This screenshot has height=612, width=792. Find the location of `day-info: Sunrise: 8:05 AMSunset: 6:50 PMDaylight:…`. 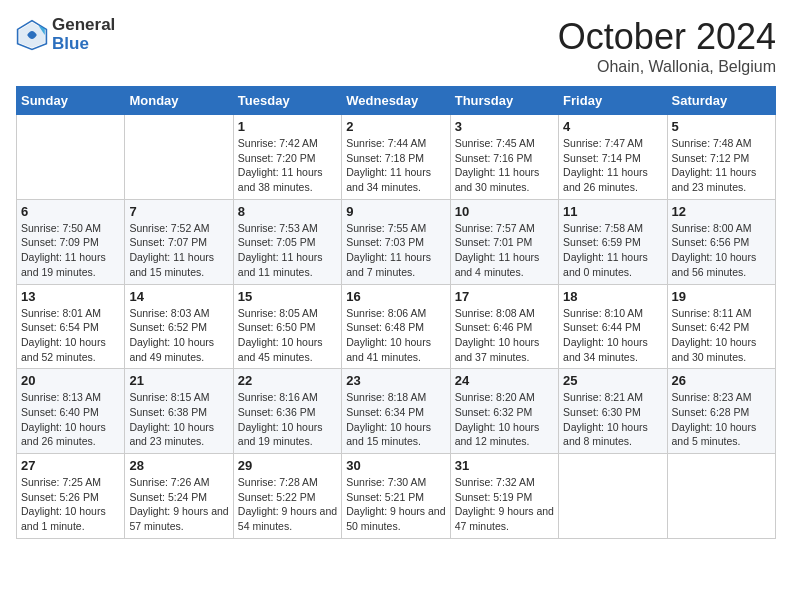

day-info: Sunrise: 8:05 AMSunset: 6:50 PMDaylight:… is located at coordinates (288, 336).